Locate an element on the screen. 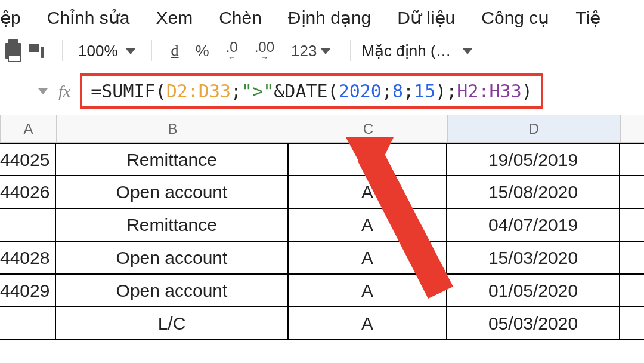 This screenshot has width=644, height=363. table-row: RemittanceA04/07/2019 is located at coordinates (322, 226).